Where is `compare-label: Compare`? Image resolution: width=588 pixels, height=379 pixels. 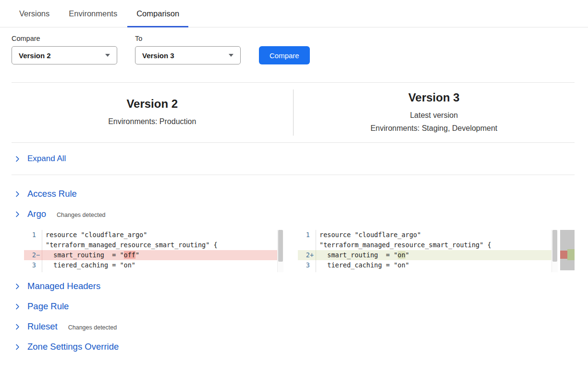
compare-label: Compare is located at coordinates (64, 38).